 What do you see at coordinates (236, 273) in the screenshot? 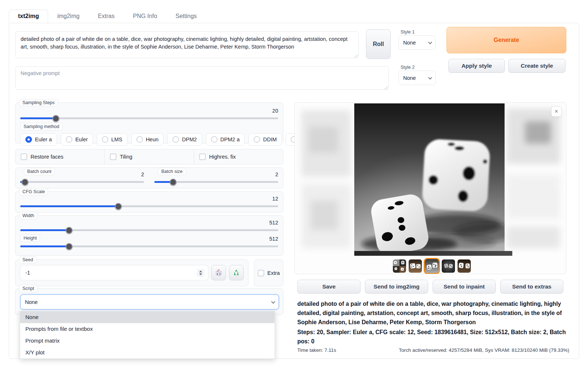
I see `reuse-seed-button` at bounding box center [236, 273].